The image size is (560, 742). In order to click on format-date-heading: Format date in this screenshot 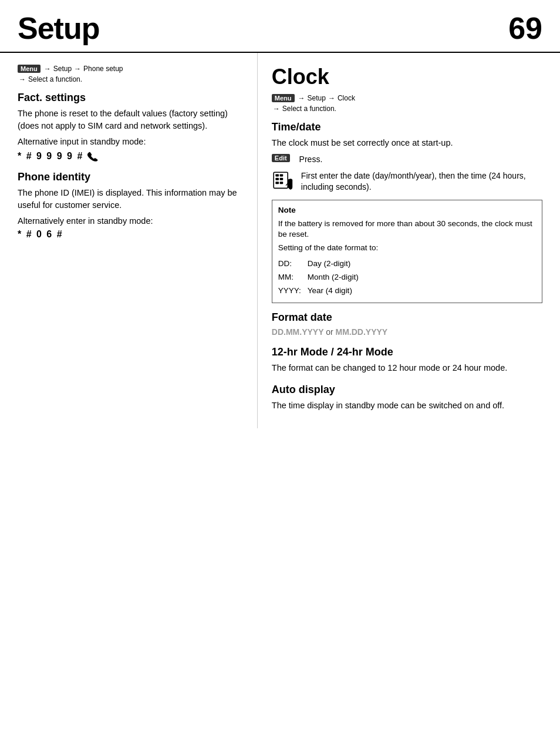, I will do `click(407, 317)`.